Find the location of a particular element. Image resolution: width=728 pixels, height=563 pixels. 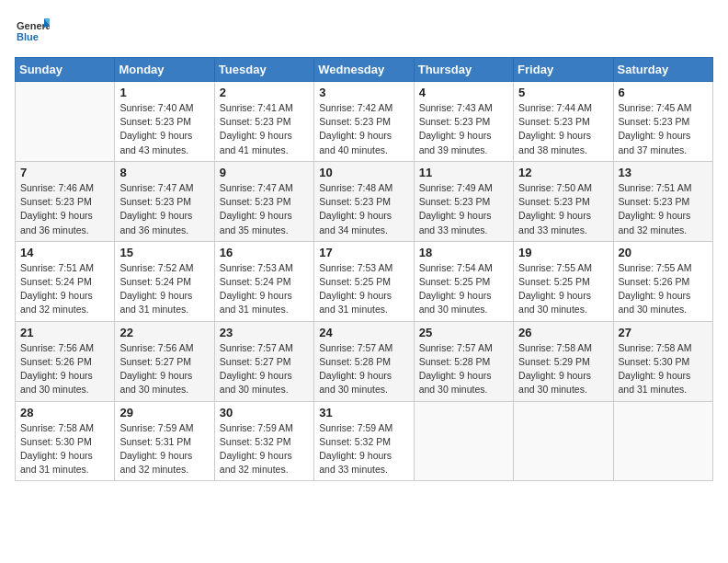

calendar-cell: 1Sunrise: 7:40 AMSunset: 5:23 PMDaylight… is located at coordinates (165, 121).